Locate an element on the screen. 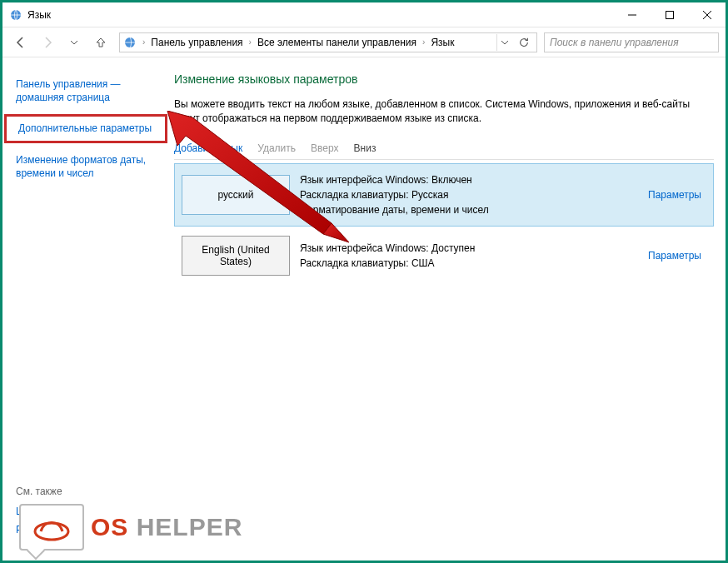  sidebar-advanced-link: Дополнительные параметры is located at coordinates (87, 128).